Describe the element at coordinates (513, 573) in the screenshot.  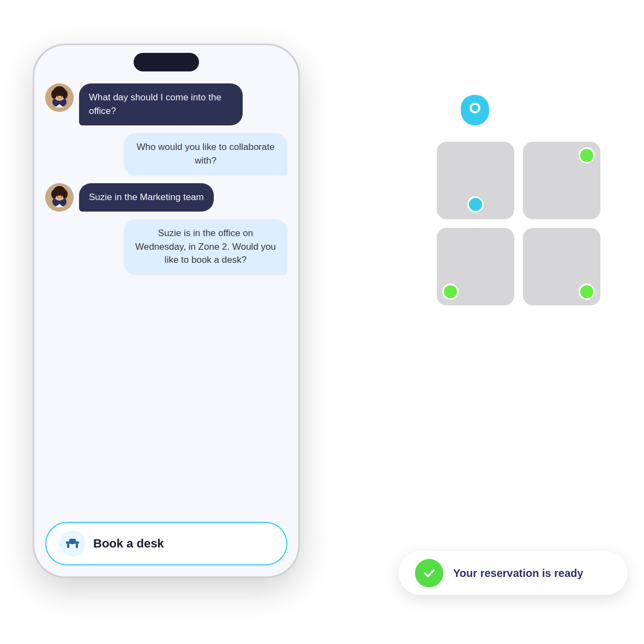
I see `reservation-card: Your reservation is ready` at that location.